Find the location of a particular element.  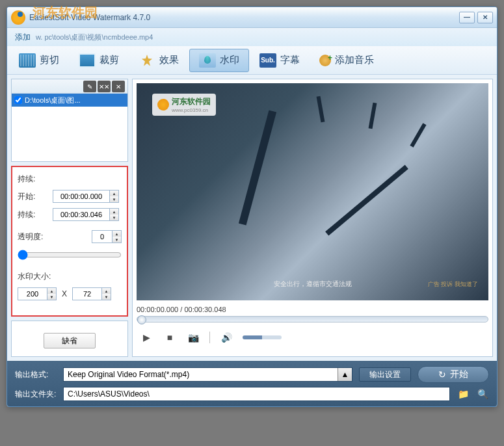

duration-header: 持续: is located at coordinates (26, 179).